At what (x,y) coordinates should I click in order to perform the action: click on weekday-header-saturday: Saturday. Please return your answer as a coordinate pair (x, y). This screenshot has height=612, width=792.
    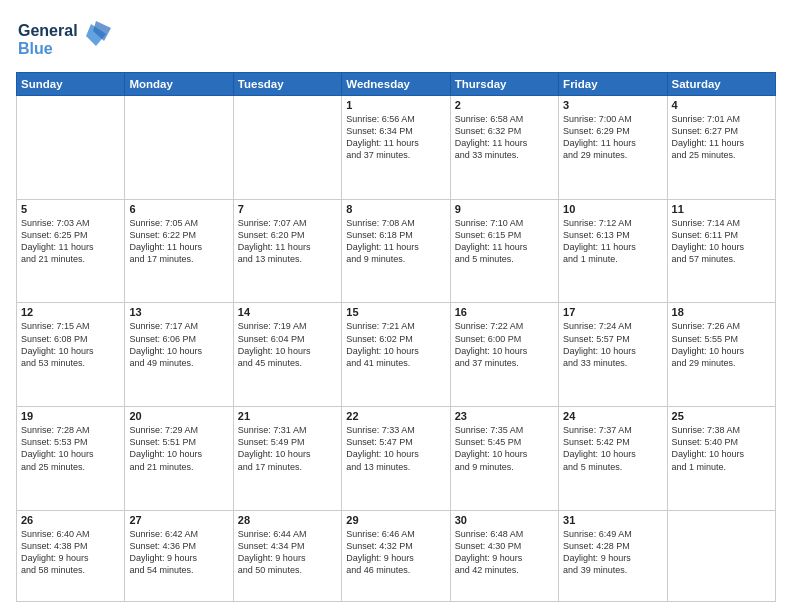
    Looking at the image, I should click on (721, 84).